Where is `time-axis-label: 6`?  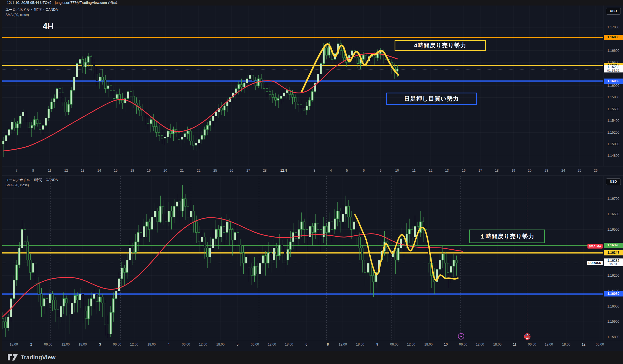
time-axis-label: 6 is located at coordinates (364, 171).